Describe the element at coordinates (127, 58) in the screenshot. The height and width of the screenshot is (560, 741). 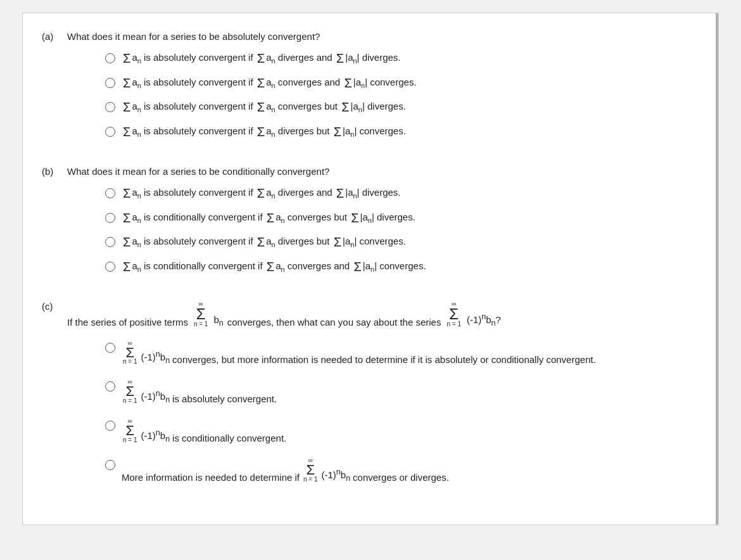
I see `sigma-a1-1: Σ` at that location.